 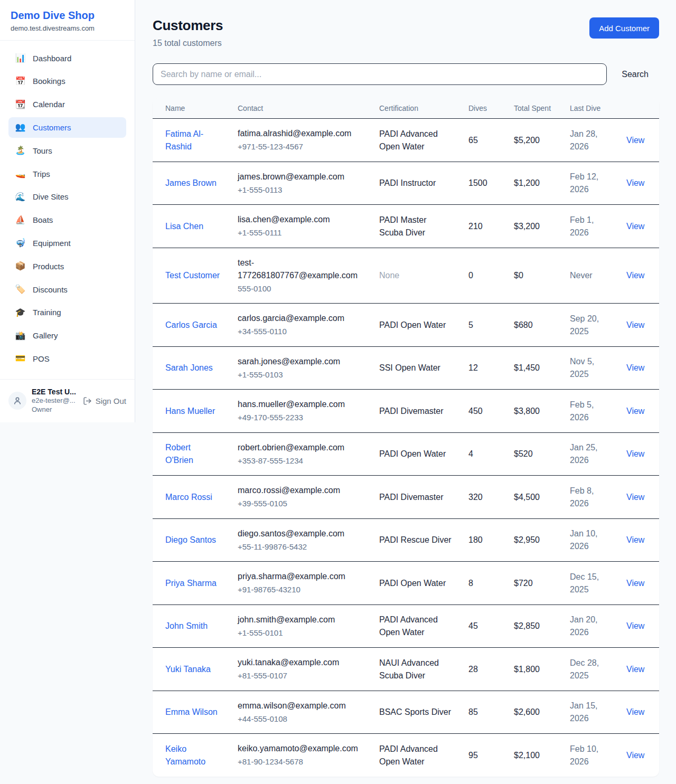 What do you see at coordinates (300, 490) in the screenshot?
I see `customer-email: marco.rossi@example.com` at bounding box center [300, 490].